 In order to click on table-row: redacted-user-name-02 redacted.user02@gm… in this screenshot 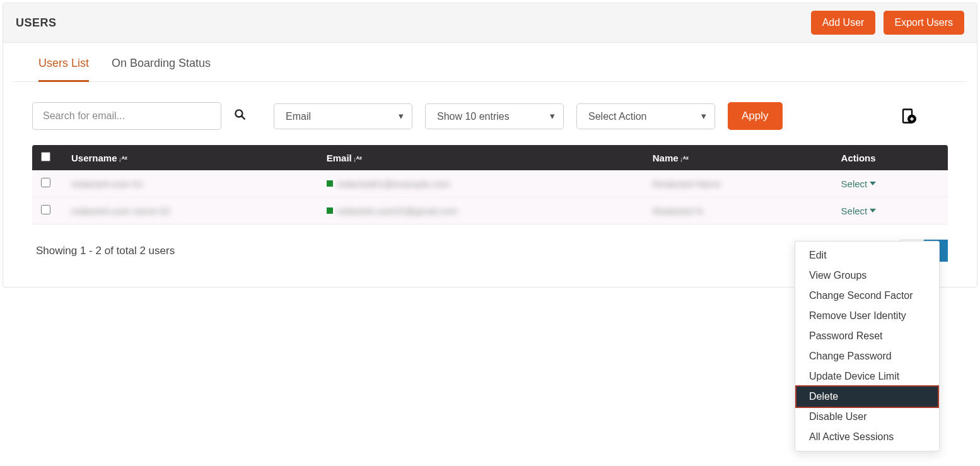, I will do `click(490, 211)`.